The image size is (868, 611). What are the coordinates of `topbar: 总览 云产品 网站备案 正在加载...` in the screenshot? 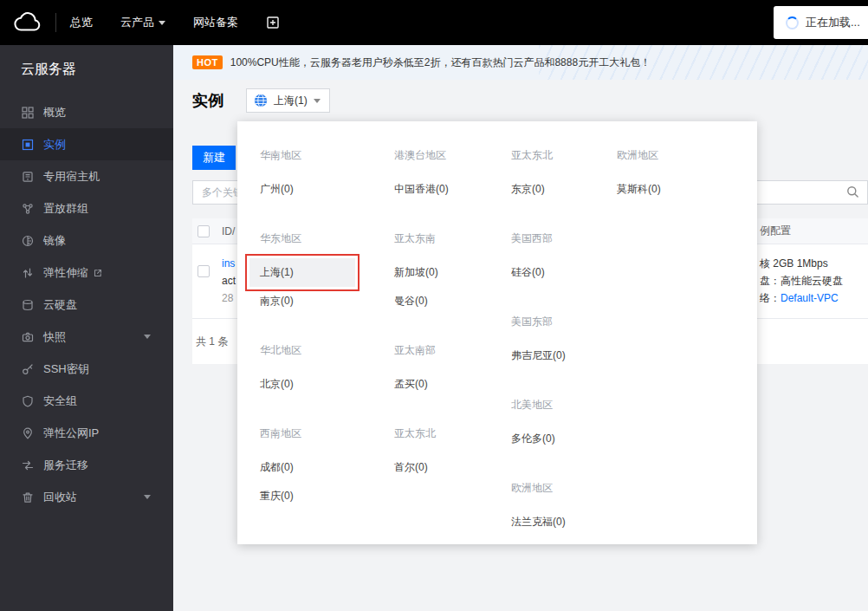 It's located at (434, 23).